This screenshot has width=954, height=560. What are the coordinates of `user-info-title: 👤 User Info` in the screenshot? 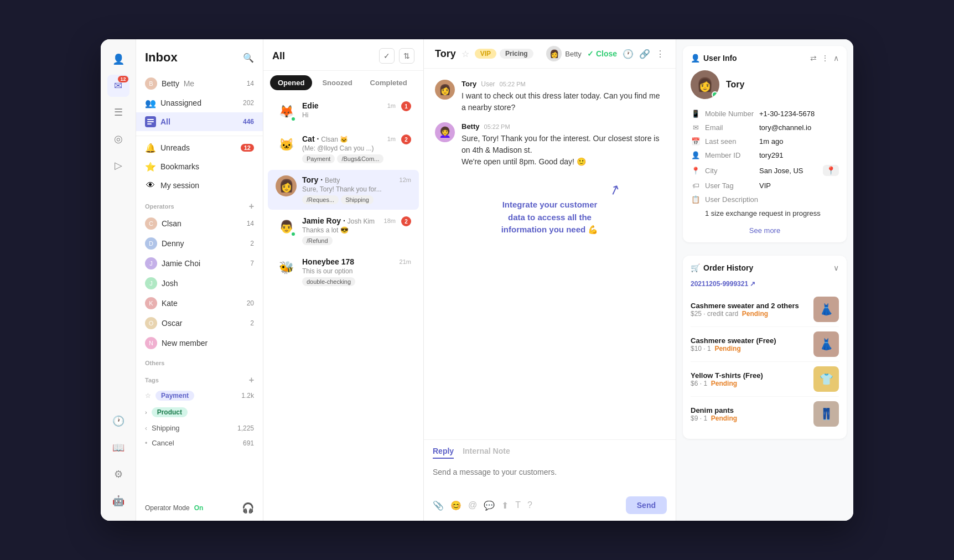 It's located at (714, 58).